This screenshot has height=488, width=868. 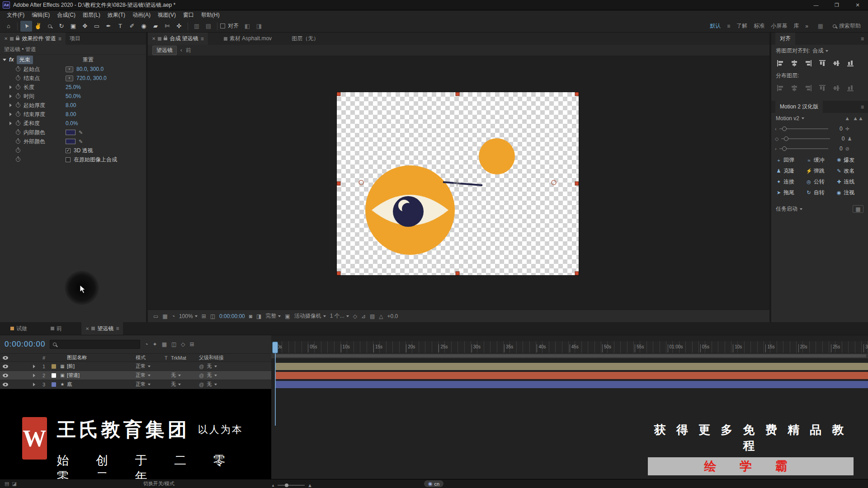 I want to click on snap-option-icon: ◧, so click(x=247, y=26).